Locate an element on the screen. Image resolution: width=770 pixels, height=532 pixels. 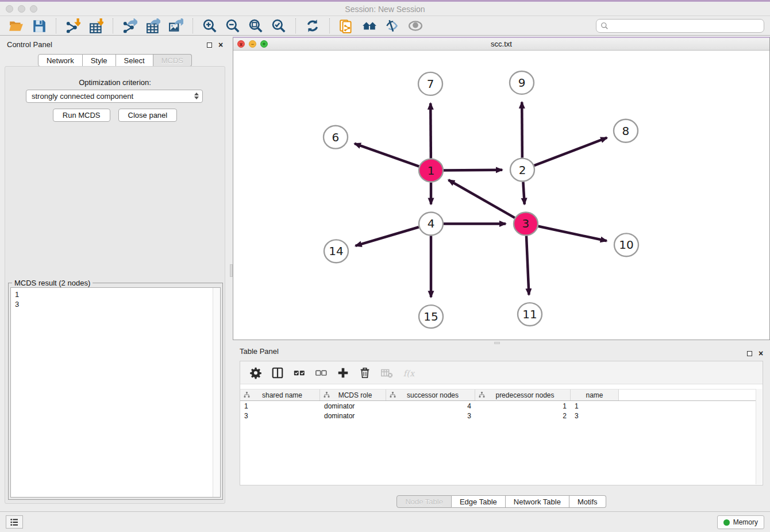
save-session-icon is located at coordinates (39, 26).